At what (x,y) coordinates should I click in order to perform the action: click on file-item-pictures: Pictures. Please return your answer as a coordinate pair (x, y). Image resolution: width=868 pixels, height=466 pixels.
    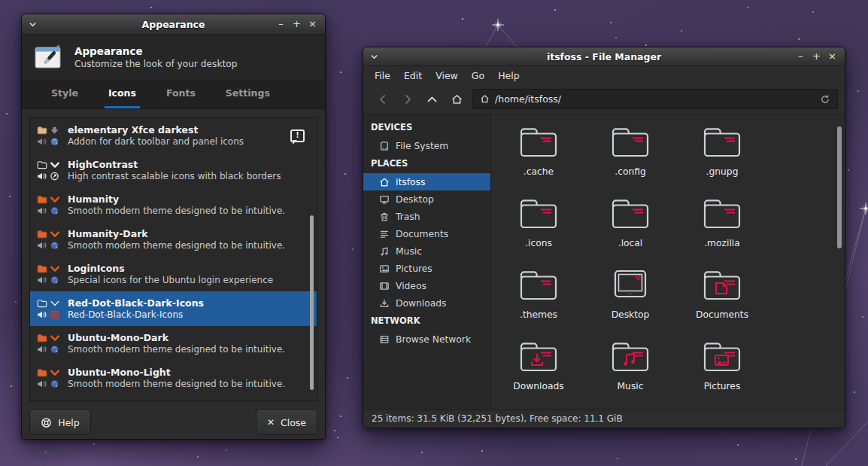
    Looking at the image, I should click on (722, 369).